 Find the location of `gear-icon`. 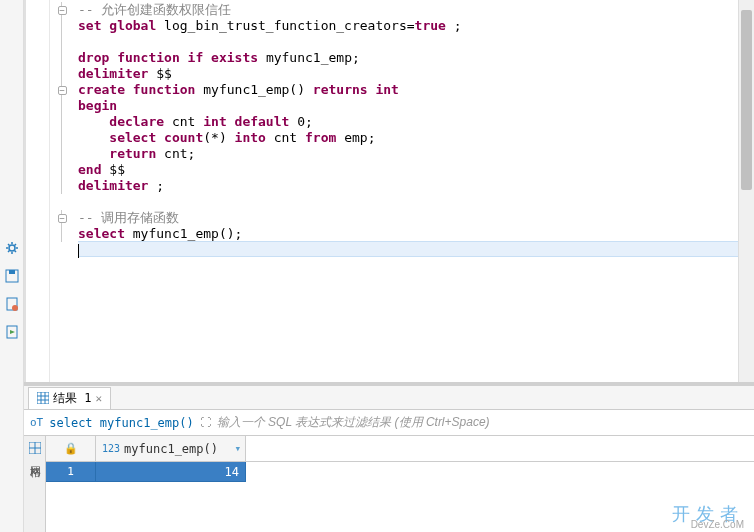

gear-icon is located at coordinates (12, 248).